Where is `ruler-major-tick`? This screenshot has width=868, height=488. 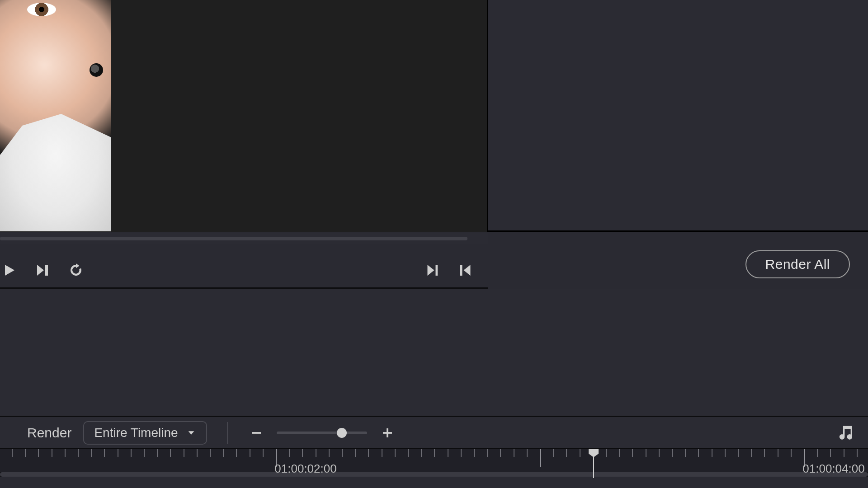
ruler-major-tick is located at coordinates (540, 458).